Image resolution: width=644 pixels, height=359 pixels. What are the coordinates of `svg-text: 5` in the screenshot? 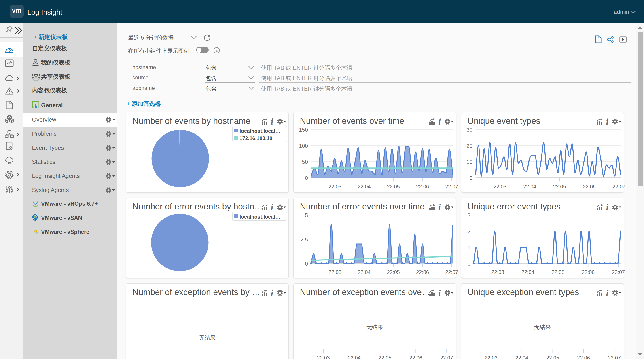 It's located at (306, 216).